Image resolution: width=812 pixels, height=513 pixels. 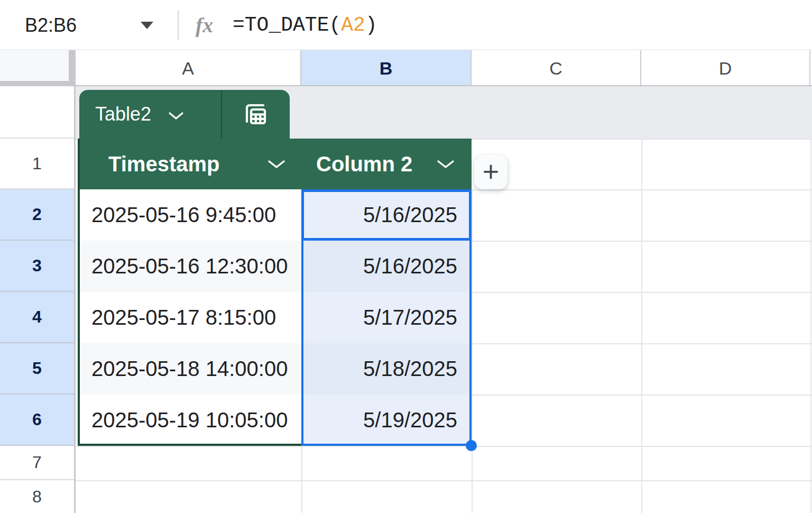 What do you see at coordinates (364, 164) in the screenshot?
I see `table-header-column2-label: Column 2` at bounding box center [364, 164].